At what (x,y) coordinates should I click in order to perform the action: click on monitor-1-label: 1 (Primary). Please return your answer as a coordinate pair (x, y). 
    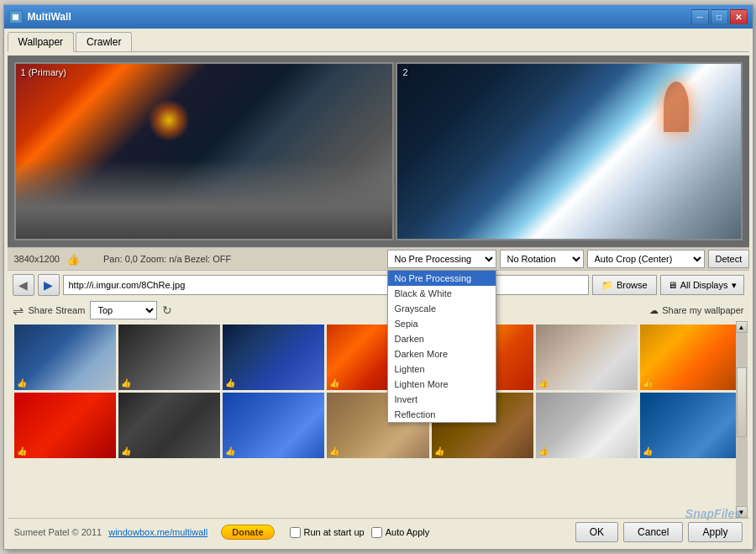
    Looking at the image, I should click on (44, 72).